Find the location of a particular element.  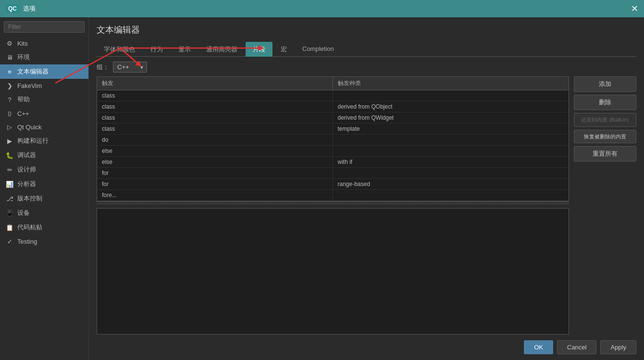

sidebar-item-devices: 📱 设备 is located at coordinates (44, 213).